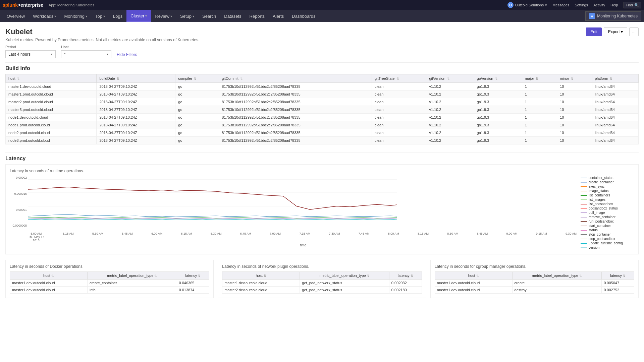 This screenshot has height=362, width=644. What do you see at coordinates (394, 237) in the screenshot?
I see `x-label-13: 8:00 AM` at bounding box center [394, 237].